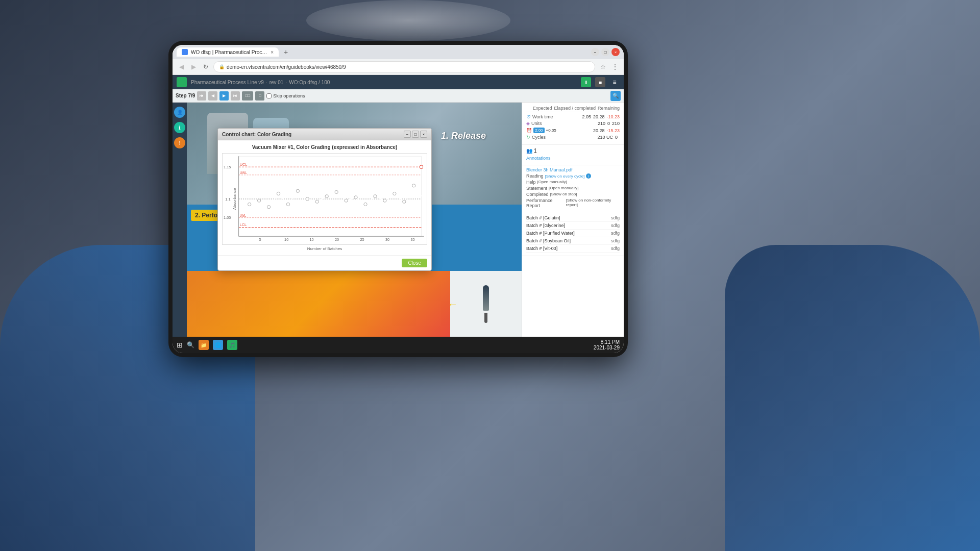 The height and width of the screenshot is (551, 980). Describe the element at coordinates (599, 131) in the screenshot. I see `cycle-time-elapsed: 20.28` at that location.